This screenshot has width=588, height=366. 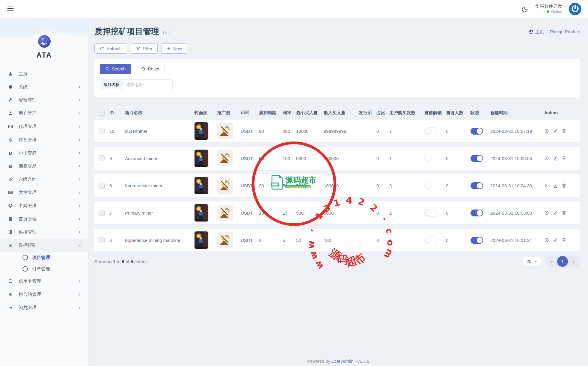 What do you see at coordinates (532, 261) in the screenshot?
I see `page-size-select: 20` at bounding box center [532, 261].